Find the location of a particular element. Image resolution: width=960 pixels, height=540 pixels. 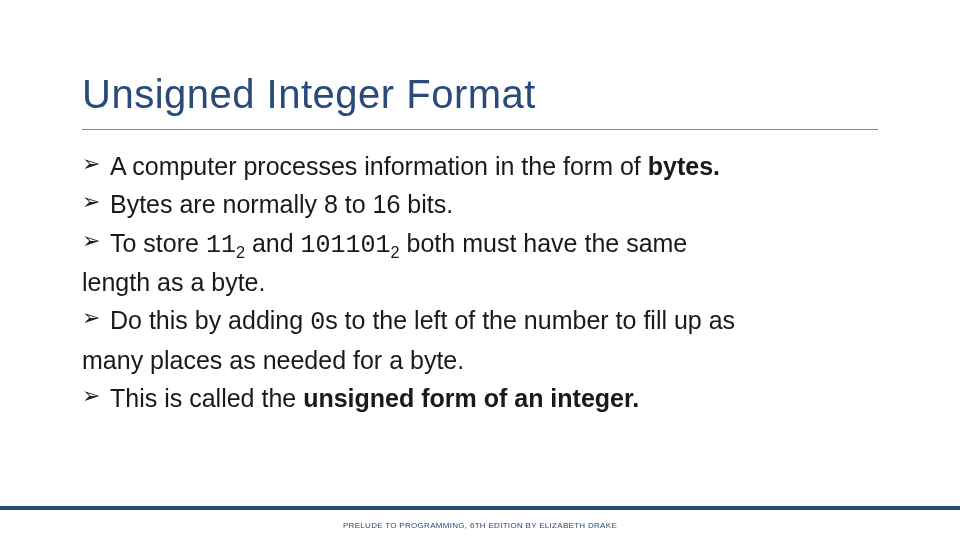

bullet-text: both must have the same is located at coordinates (544, 243).